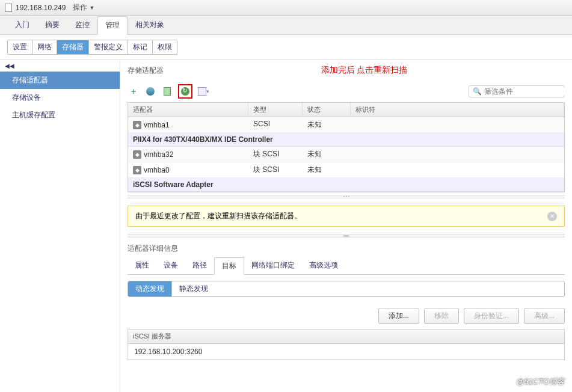 Image resolution: width=572 pixels, height=392 pixels. What do you see at coordinates (273, 266) in the screenshot?
I see `dtab-network-binding: 网络端口绑定` at bounding box center [273, 266].